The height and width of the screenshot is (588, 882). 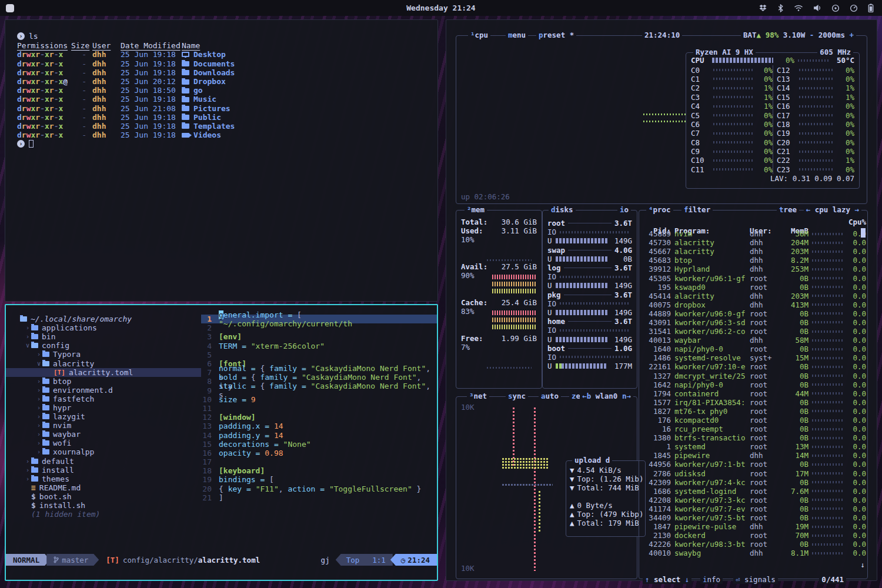 What do you see at coordinates (309, 118) in the screenshot?
I see `file-name: Public` at bounding box center [309, 118].